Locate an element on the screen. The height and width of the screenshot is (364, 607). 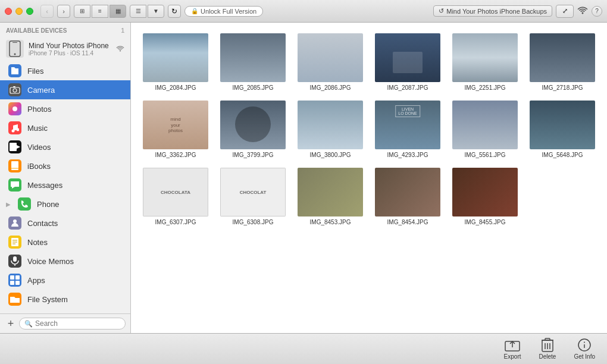
music-icon is located at coordinates (15, 128).